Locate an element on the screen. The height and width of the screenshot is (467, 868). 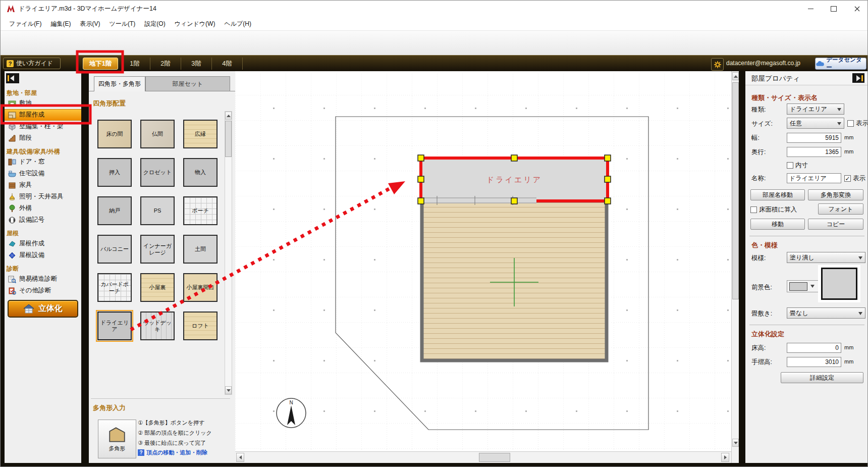
room-name-move-button: 部屋名移動 is located at coordinates (778, 195).